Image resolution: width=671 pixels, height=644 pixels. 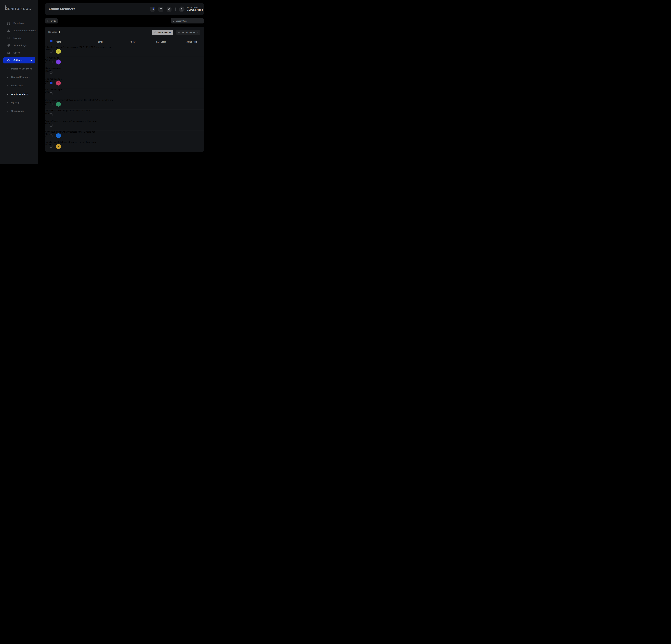 I want to click on table-row: O Olivia Brown susan.smith@spresto.com 0…, so click(x=125, y=104).